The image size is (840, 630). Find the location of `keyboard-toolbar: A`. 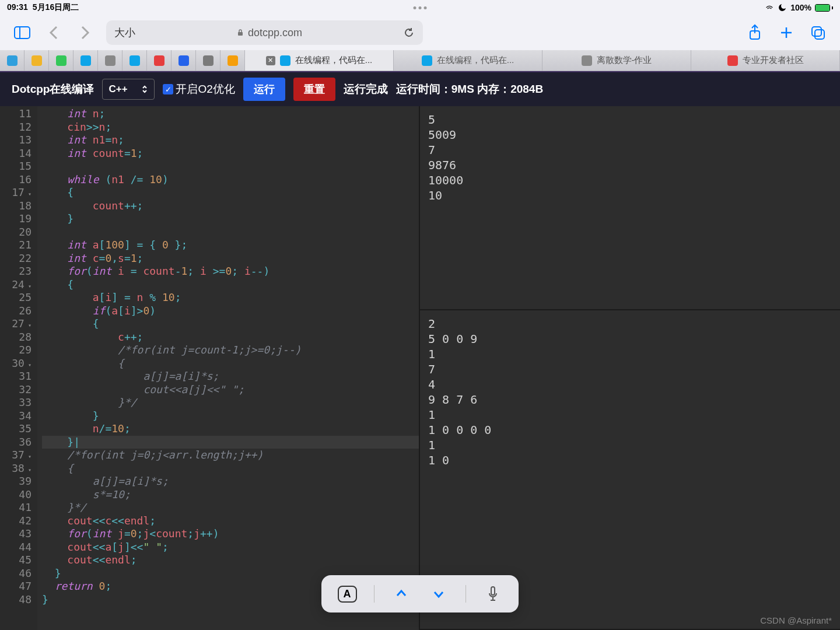

keyboard-toolbar: A is located at coordinates (420, 594).